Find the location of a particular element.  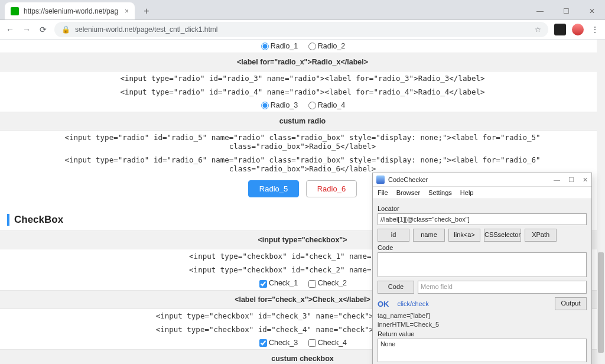

radio-6-button: Radio_6 is located at coordinates (331, 189).